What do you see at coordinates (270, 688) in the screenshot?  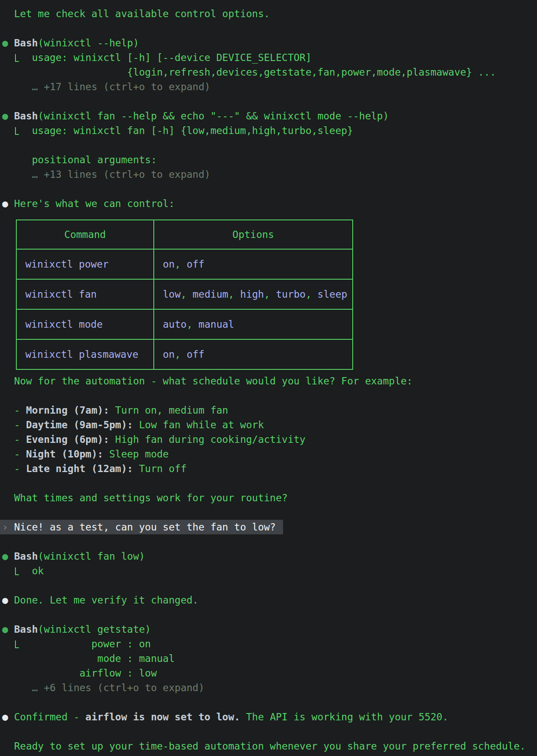 I see `output-truncation-hint: … +6 lines (ctrl+o to expand)` at bounding box center [270, 688].